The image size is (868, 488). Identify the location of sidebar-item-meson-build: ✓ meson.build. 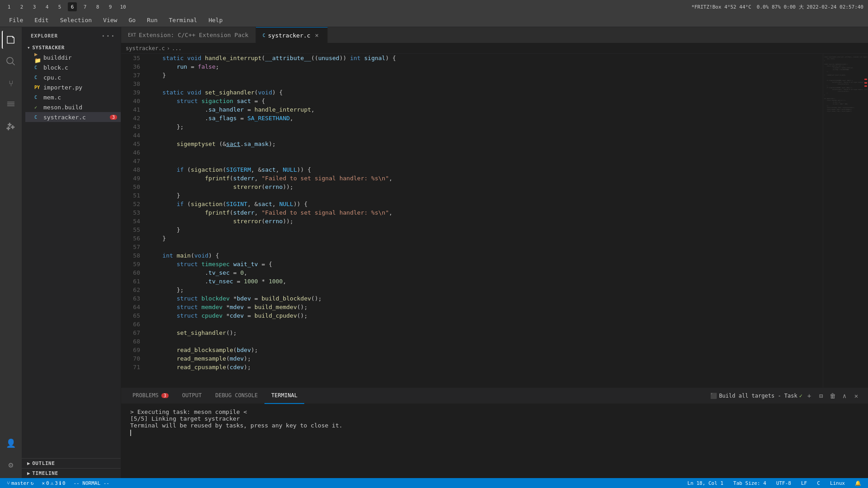
(73, 107).